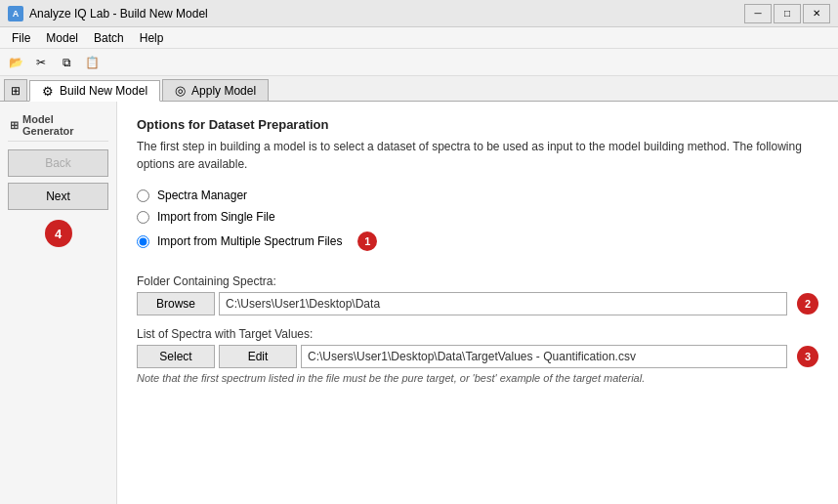  Describe the element at coordinates (503, 304) in the screenshot. I see `folder-path-input` at that location.